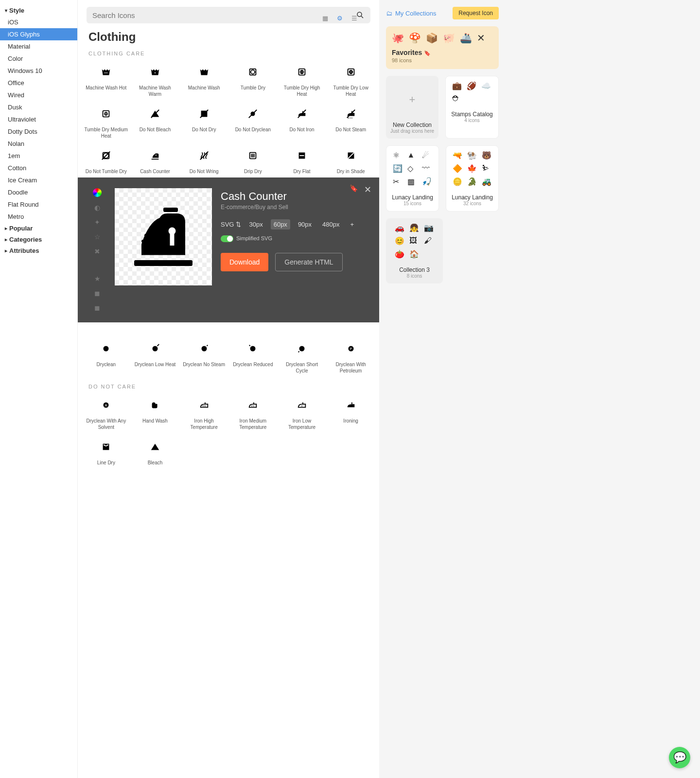 Image resolution: width=700 pixels, height=778 pixels. Describe the element at coordinates (156, 122) in the screenshot. I see `icon-cell: Do Not Bleach` at that location.